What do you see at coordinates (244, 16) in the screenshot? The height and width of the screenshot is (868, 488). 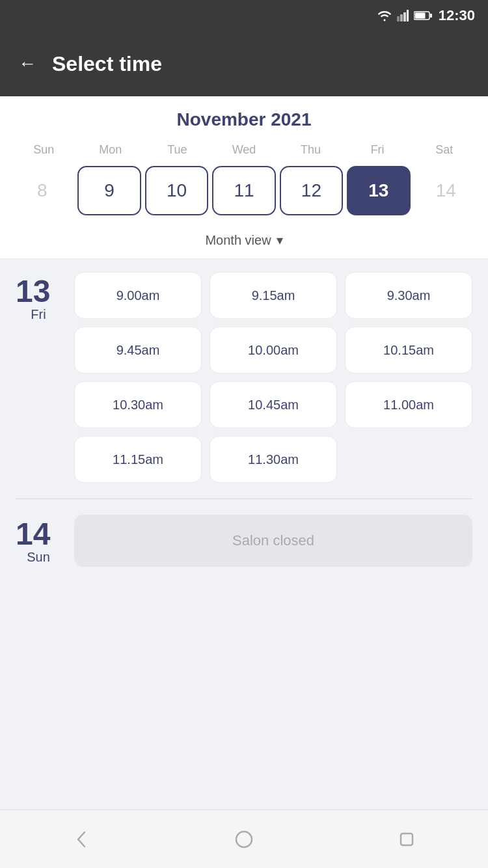 I see `status-bar: 12:30` at bounding box center [244, 16].